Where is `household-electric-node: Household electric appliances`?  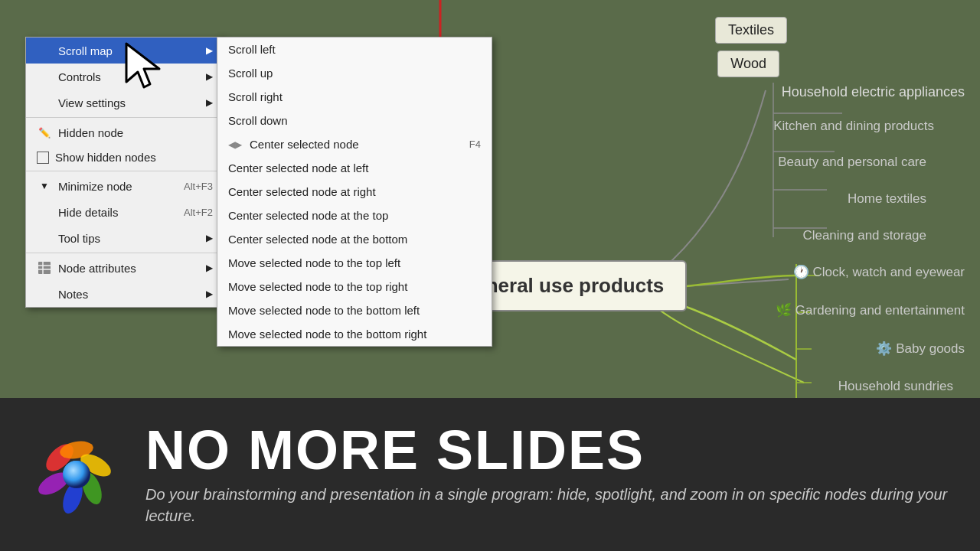
household-electric-node: Household electric appliances is located at coordinates (873, 92).